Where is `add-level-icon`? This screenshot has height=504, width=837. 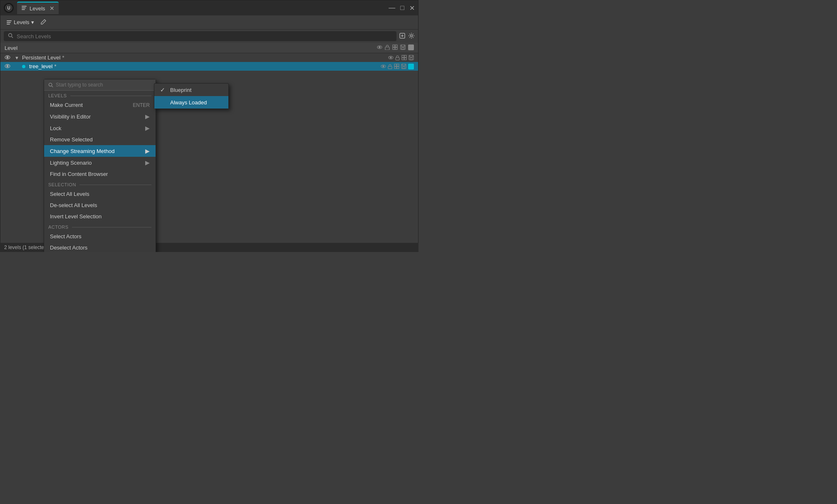 add-level-icon is located at coordinates (402, 37).